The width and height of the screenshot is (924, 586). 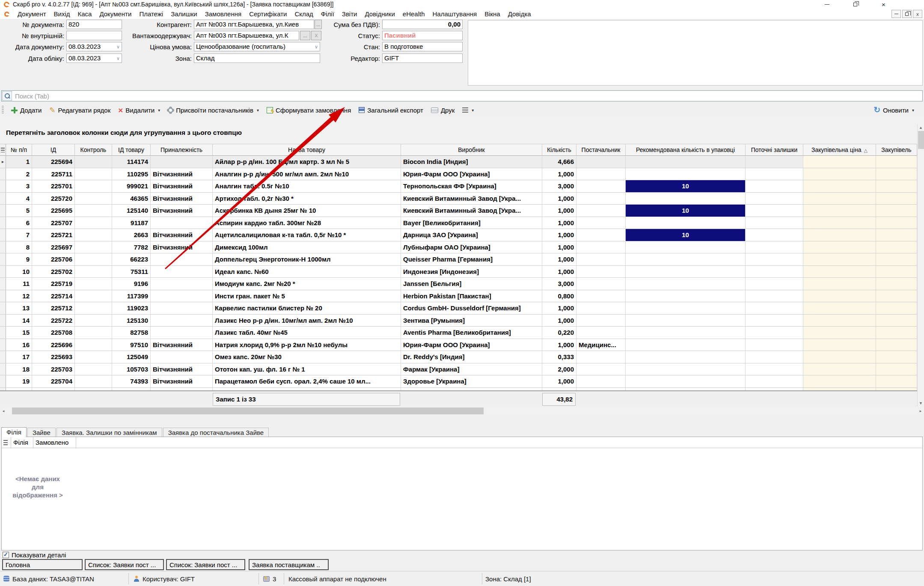 I want to click on table-row: 422572046365ВітчизнянийАртихол табл. 0,2…, so click(x=459, y=199).